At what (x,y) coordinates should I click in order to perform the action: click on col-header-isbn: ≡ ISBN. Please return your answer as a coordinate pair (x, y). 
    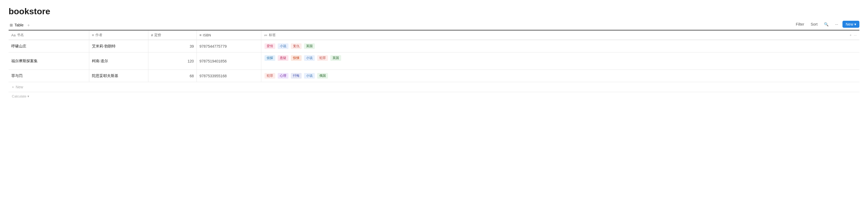
    Looking at the image, I should click on (229, 35).